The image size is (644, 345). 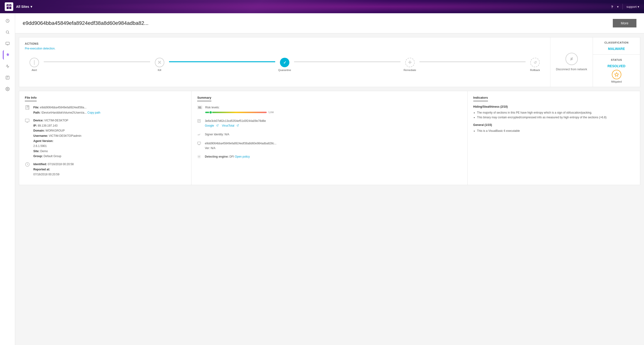 What do you see at coordinates (554, 131) in the screenshot?
I see `indicator-list: This is a VisualBasic 6 executable` at bounding box center [554, 131].